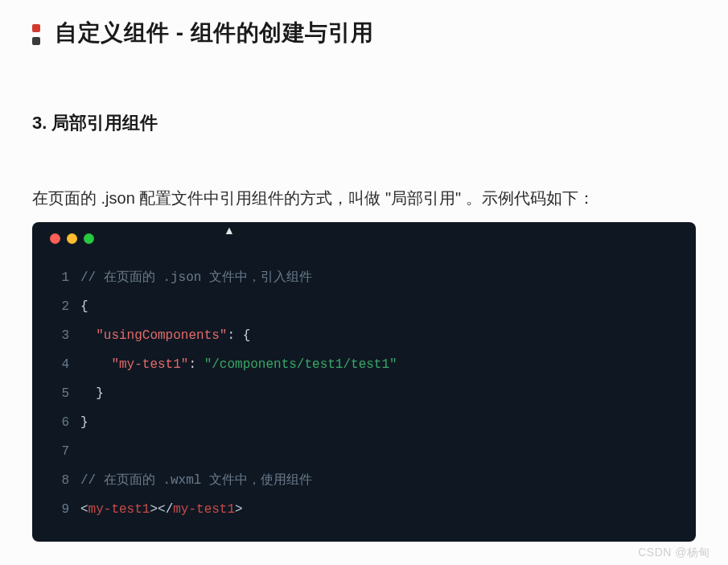 Image resolution: width=728 pixels, height=565 pixels. What do you see at coordinates (58, 509) in the screenshot?
I see `line-number: 9` at bounding box center [58, 509].